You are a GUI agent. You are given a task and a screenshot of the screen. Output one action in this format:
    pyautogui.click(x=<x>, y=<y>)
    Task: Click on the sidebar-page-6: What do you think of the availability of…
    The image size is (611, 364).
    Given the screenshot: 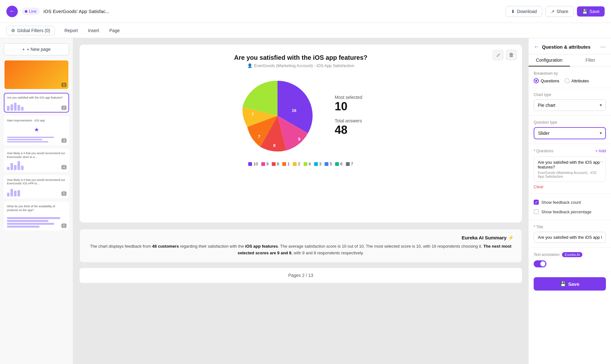 What is the action you would take?
    pyautogui.click(x=36, y=216)
    